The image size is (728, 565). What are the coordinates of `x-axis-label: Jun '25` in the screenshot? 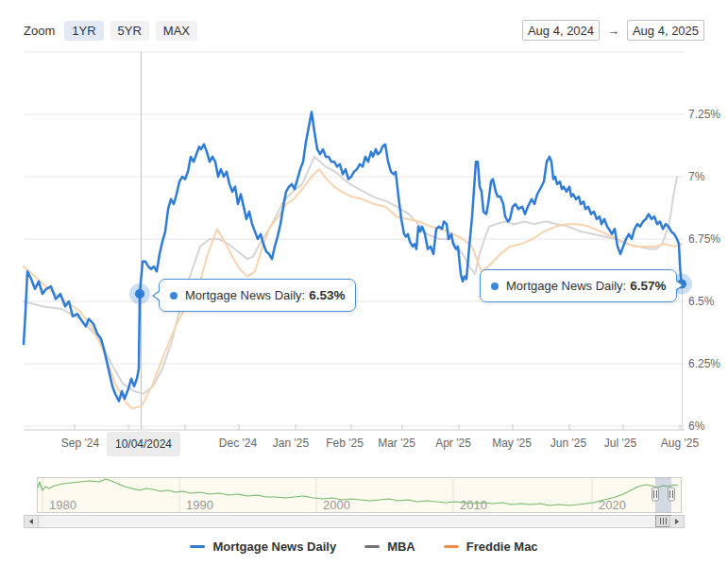 It's located at (568, 443).